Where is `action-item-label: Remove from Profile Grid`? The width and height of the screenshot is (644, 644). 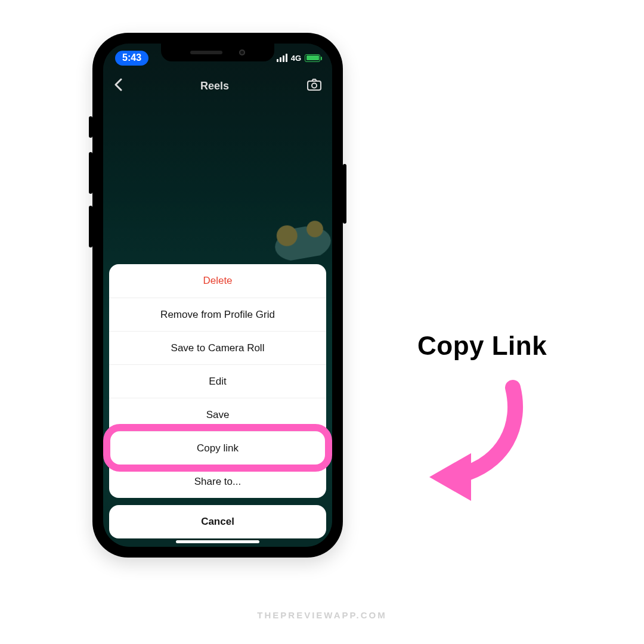 action-item-label: Remove from Profile Grid is located at coordinates (218, 315).